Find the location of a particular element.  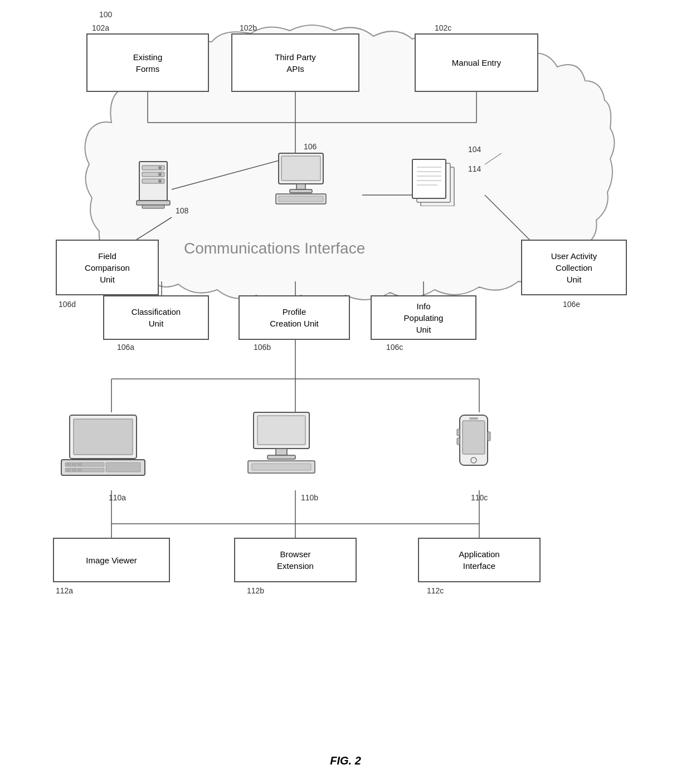

ref-110b: 110b is located at coordinates (310, 498).